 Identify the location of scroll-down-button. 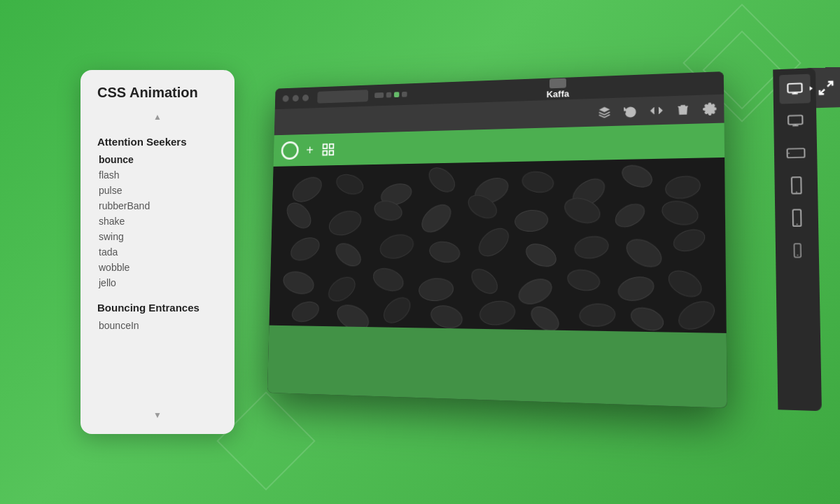
(158, 415).